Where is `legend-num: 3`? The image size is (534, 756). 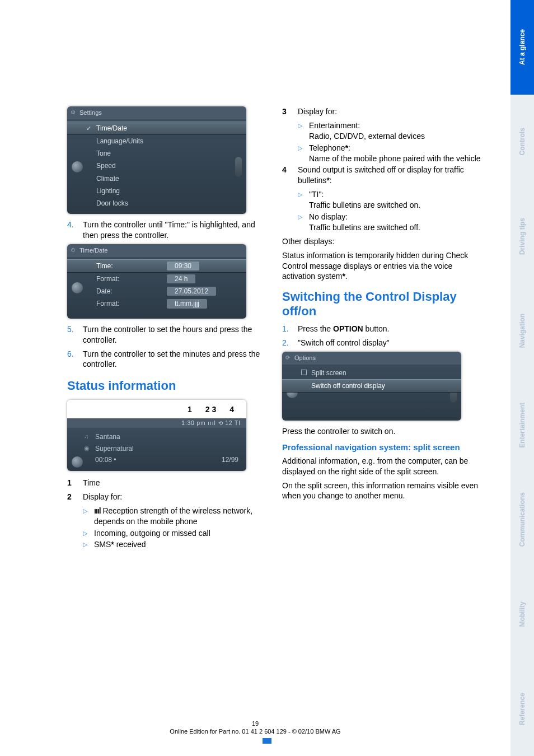
legend-num: 3 is located at coordinates (290, 112).